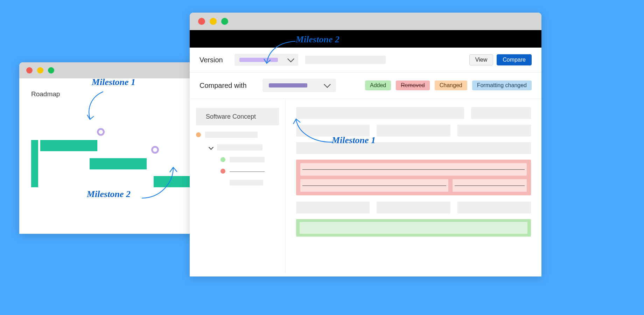 This screenshot has height=315, width=644. Describe the element at coordinates (223, 160) in the screenshot. I see `tree-dot-added-icon` at that location.